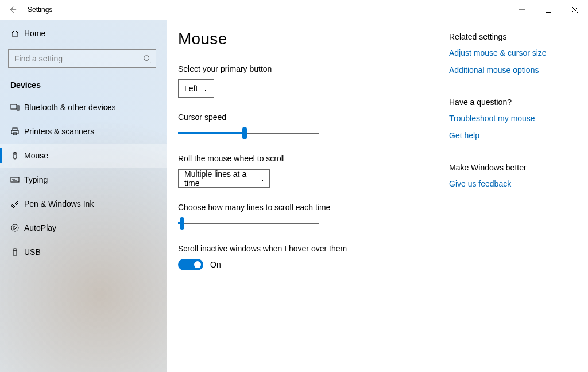 This screenshot has width=588, height=372. Describe the element at coordinates (191, 88) in the screenshot. I see `dropdown-value: Left` at that location.